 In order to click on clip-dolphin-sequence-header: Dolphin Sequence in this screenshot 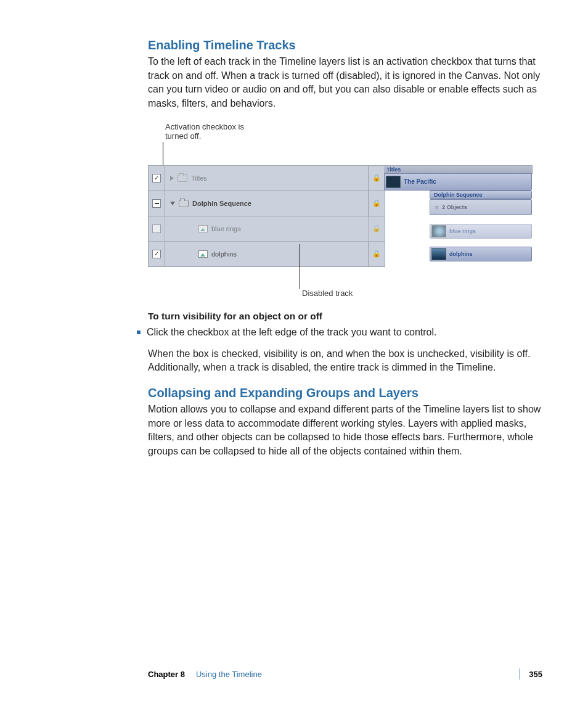, I will do `click(481, 195)`.